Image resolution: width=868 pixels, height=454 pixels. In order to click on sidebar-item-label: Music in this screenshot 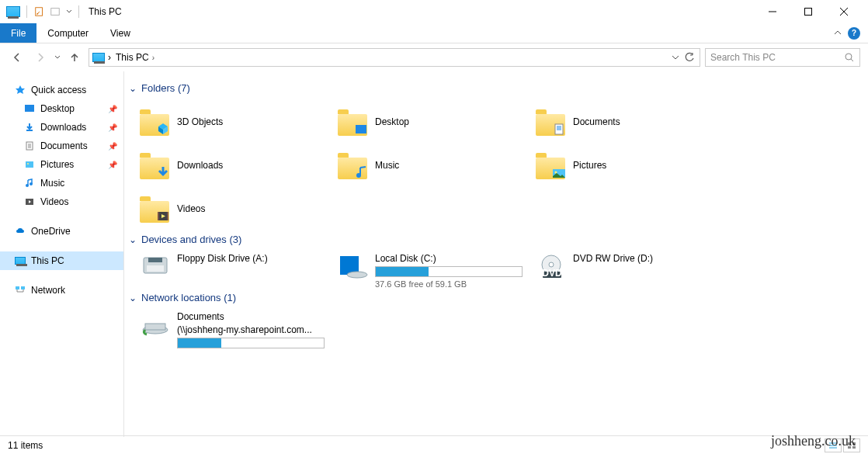, I will do `click(53, 183)`.